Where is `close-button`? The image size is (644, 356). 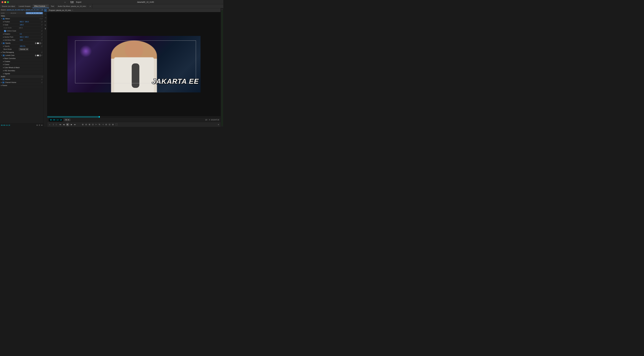 close-button is located at coordinates (2, 2).